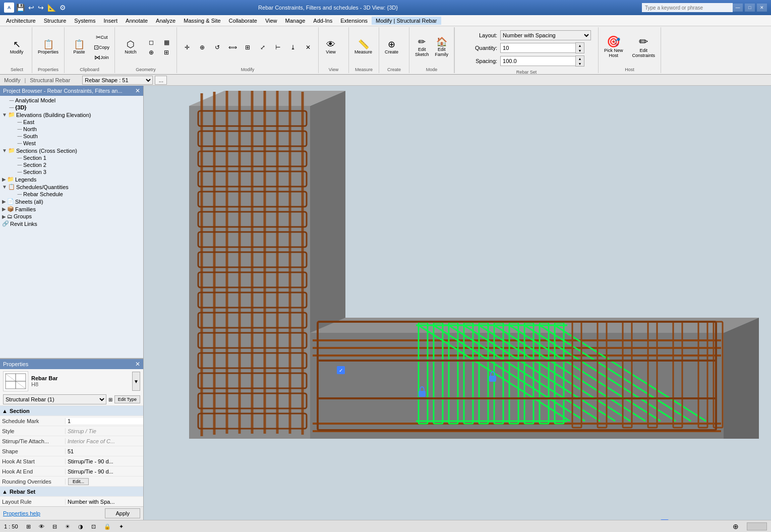 This screenshot has width=771, height=532. What do you see at coordinates (79, 482) in the screenshot?
I see `rounding-edit-btn: Edit...` at bounding box center [79, 482].